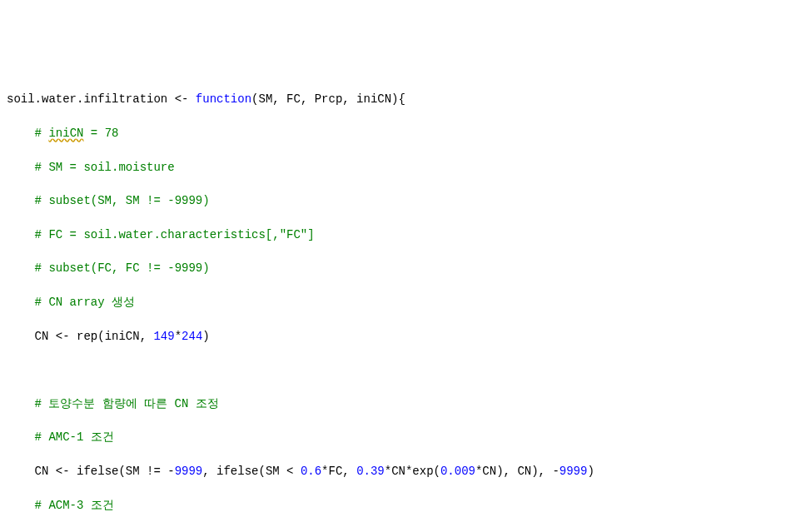 The width and height of the screenshot is (786, 532). What do you see at coordinates (192, 336) in the screenshot?
I see `number: 244` at bounding box center [192, 336].